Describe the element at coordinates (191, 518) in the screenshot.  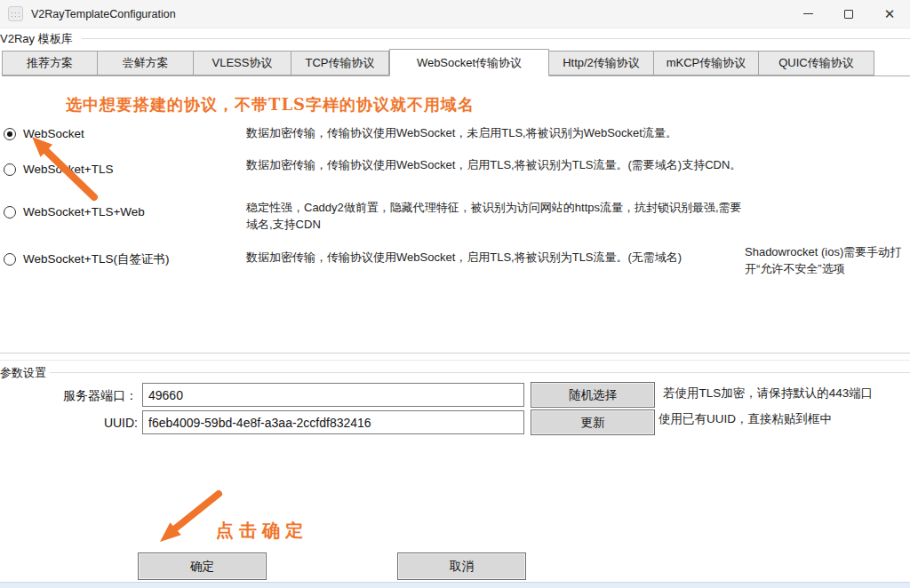
I see `arrow-to-ok-button` at that location.